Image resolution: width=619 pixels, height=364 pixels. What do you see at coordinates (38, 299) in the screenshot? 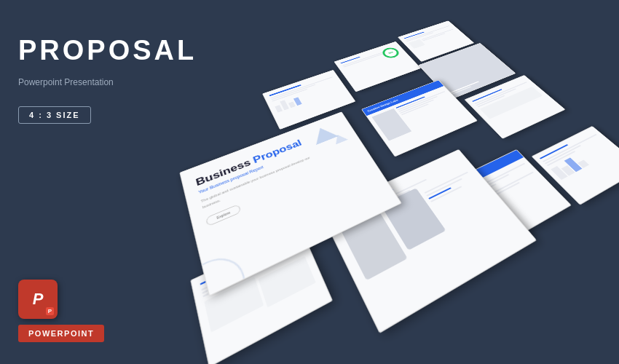
I see `ppt-icon-letter: P` at bounding box center [38, 299].